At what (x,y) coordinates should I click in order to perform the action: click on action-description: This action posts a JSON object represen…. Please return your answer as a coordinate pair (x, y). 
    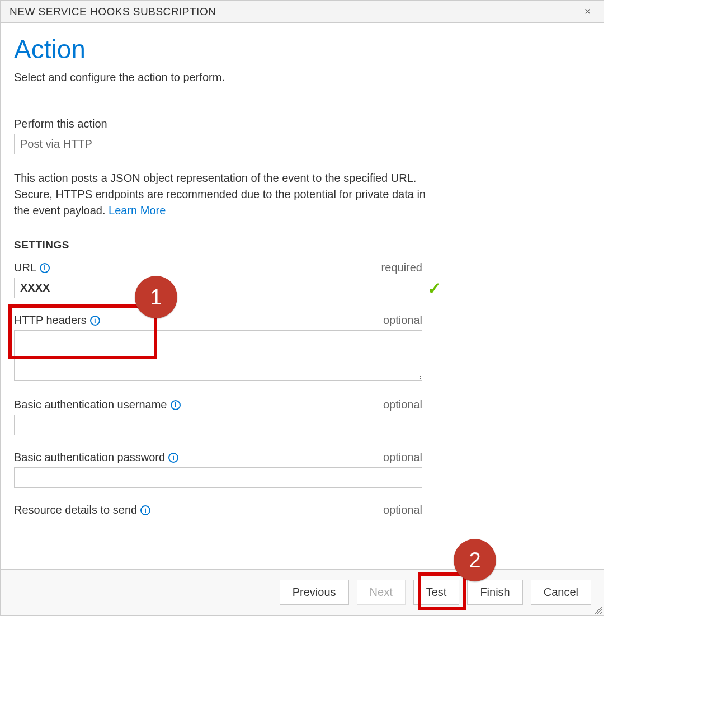
    Looking at the image, I should click on (227, 195).